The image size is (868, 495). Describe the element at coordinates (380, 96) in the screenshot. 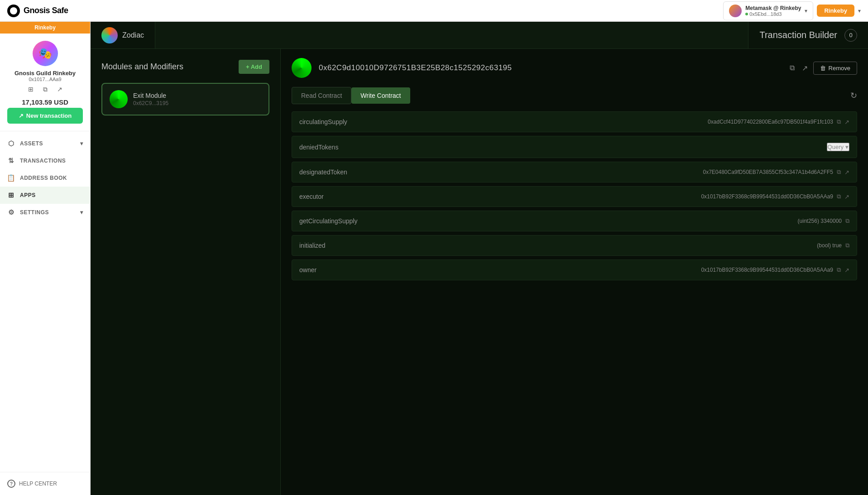

I see `tab-write-contract: Write Contract` at that location.